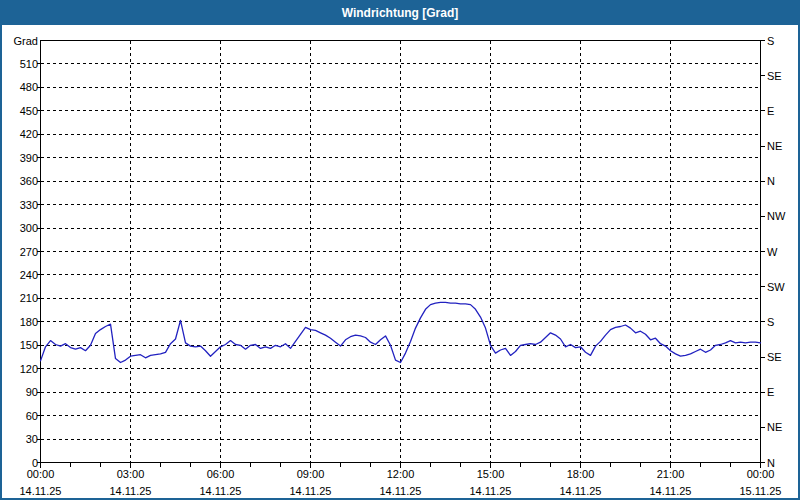  What do you see at coordinates (29, 275) in the screenshot?
I see `y-axis-tick-label: 240` at bounding box center [29, 275].